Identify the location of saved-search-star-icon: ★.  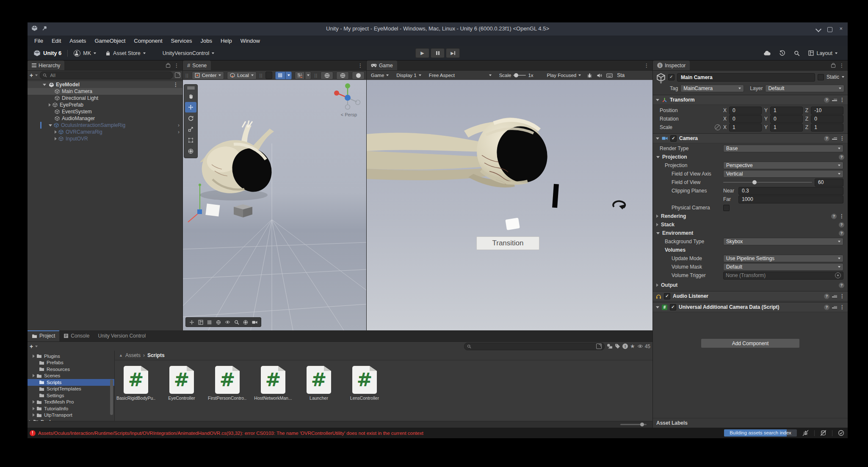
(633, 346).